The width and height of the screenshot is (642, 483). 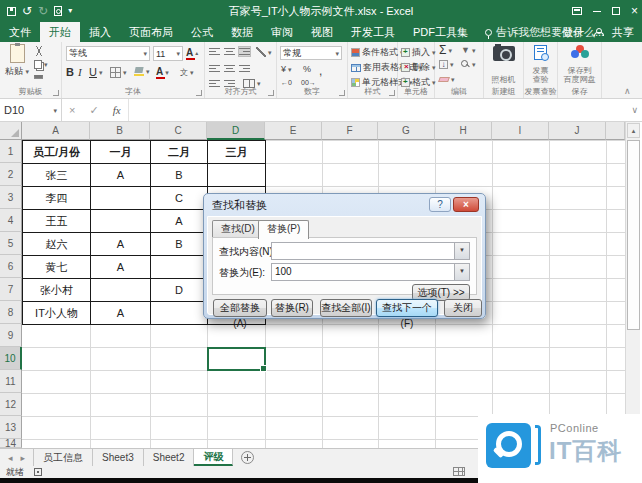 What do you see at coordinates (57, 290) in the screenshot?
I see `table-cell: 张小村` at bounding box center [57, 290].